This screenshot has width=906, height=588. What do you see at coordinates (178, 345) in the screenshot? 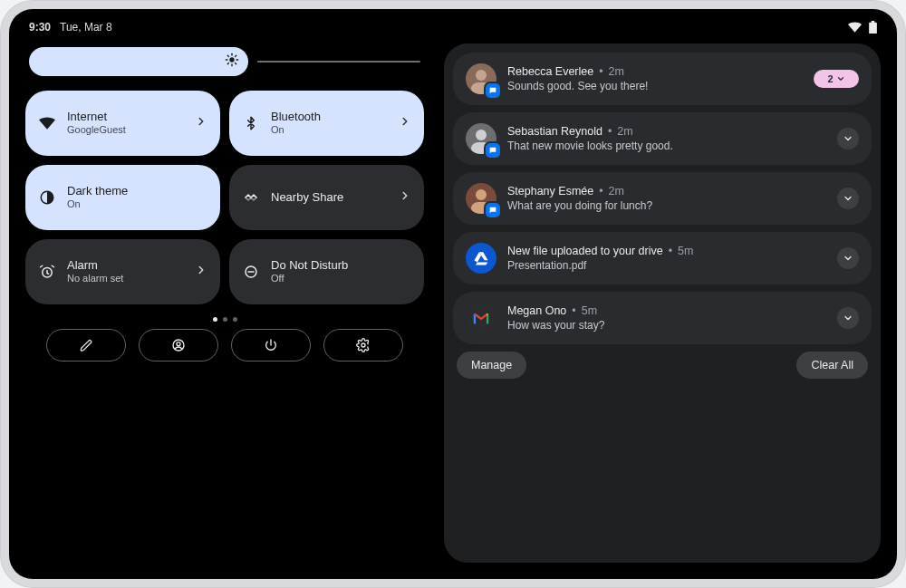
I see `user-icon` at bounding box center [178, 345].